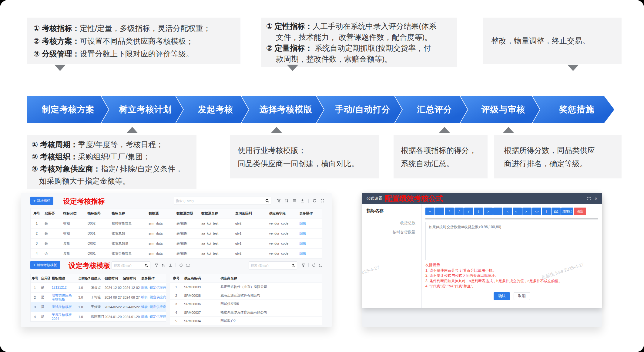  Describe the element at coordinates (546, 211) in the screenshot. I see `operator-button: |` at that location.